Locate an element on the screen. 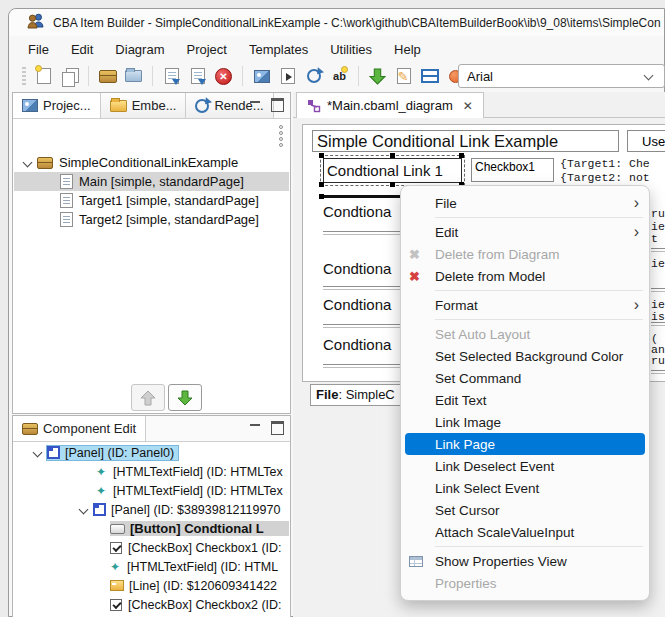  tree-item-target2: Target2 [simple, standardPage] is located at coordinates (152, 220).